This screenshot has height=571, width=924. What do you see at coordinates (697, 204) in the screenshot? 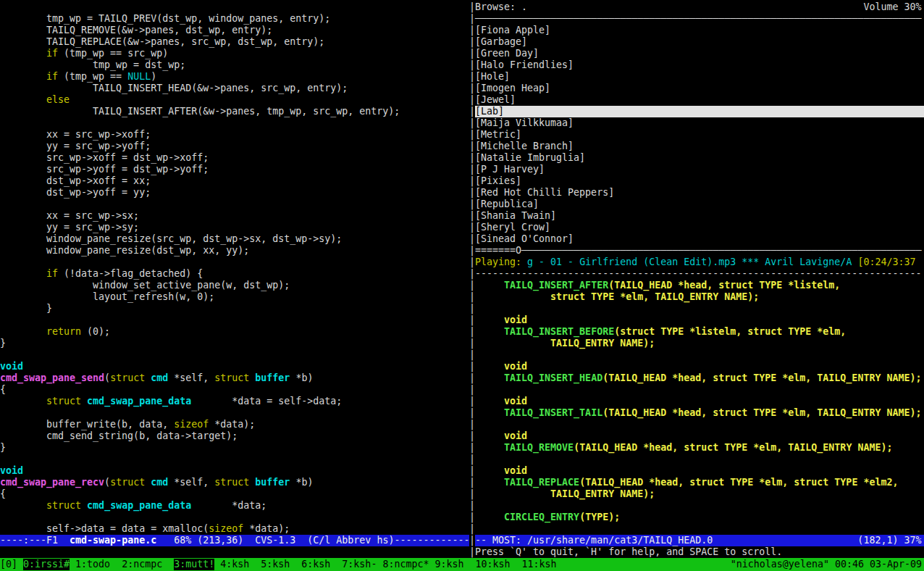
I see `browse-item: |[Republica]` at bounding box center [697, 204].